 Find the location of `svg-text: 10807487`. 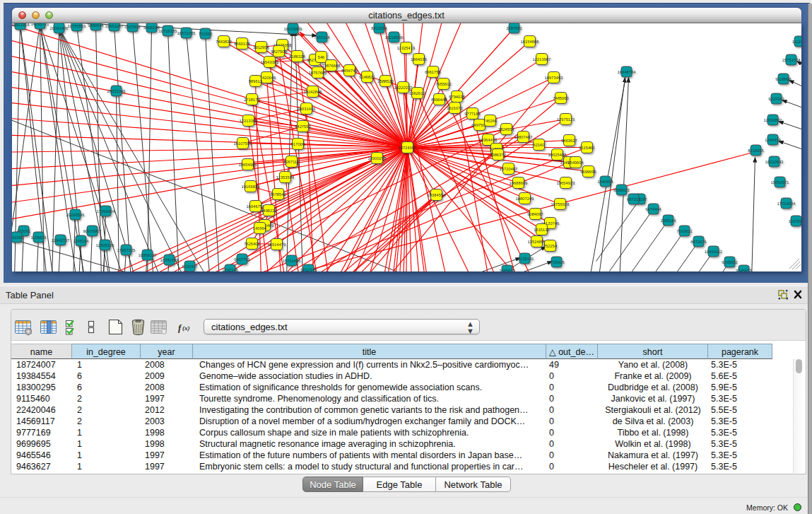

svg-text: 10807487 is located at coordinates (523, 136).